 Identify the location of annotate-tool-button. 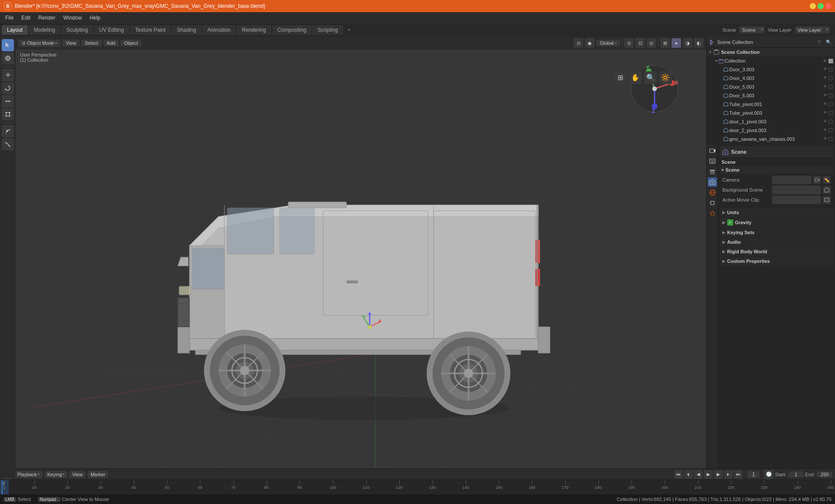
(8, 131).